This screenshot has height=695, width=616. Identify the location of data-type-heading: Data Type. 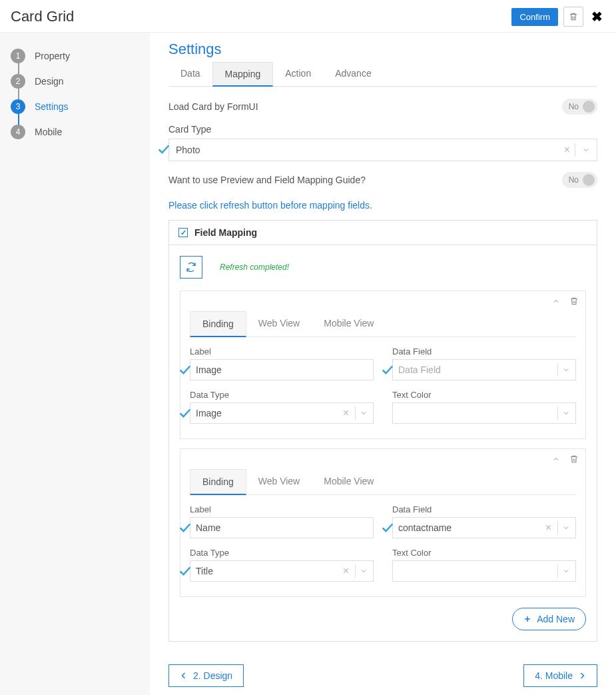
(282, 553).